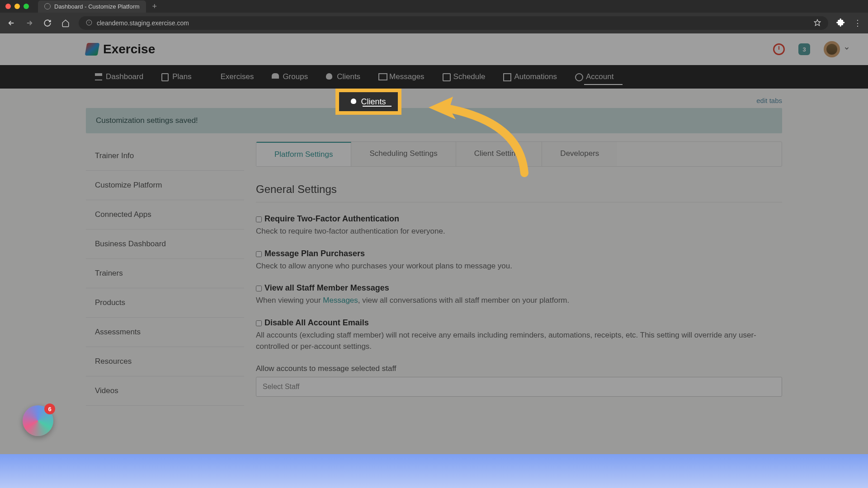 The height and width of the screenshot is (488, 868). Describe the element at coordinates (50, 409) in the screenshot. I see `widget-badge: 6` at that location.